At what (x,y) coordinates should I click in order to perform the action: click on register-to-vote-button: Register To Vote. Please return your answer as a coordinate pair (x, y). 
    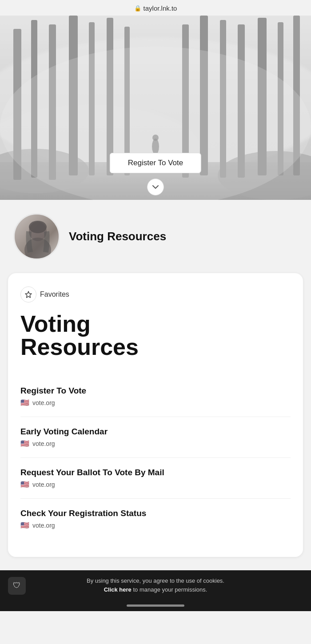
    Looking at the image, I should click on (156, 163).